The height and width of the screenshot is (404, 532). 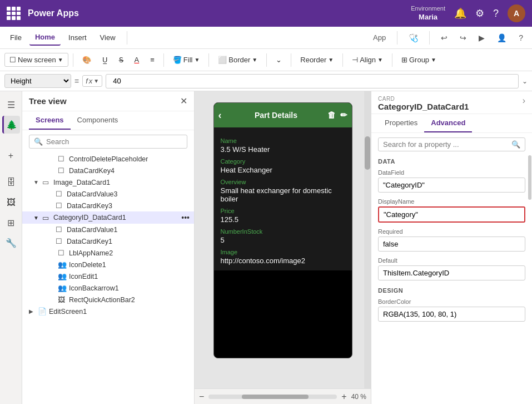 What do you see at coordinates (108, 159) in the screenshot?
I see `list-item: ☐ ControlDeletePlaceholder` at bounding box center [108, 159].